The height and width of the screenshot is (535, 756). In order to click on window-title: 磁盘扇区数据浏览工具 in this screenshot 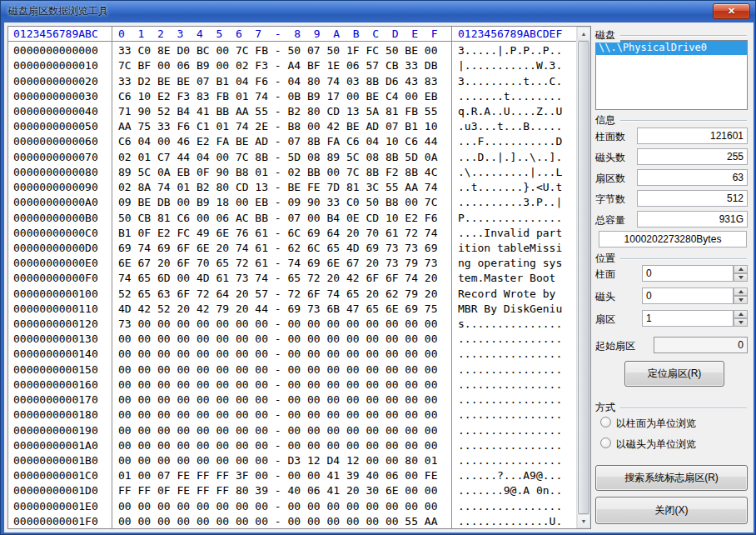, I will do `click(58, 12)`.